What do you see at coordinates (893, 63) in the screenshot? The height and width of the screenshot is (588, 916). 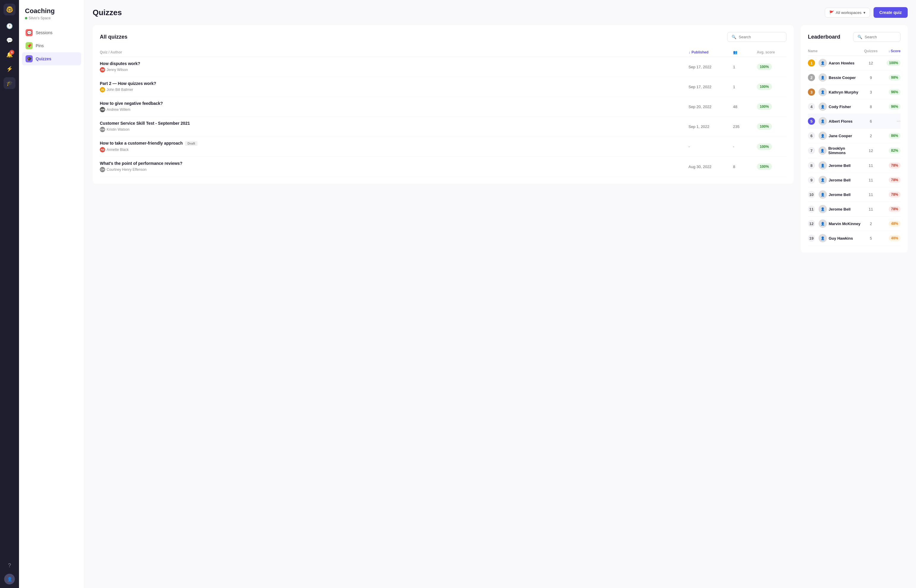 I see `lb-score-badge: 100%` at bounding box center [893, 63].